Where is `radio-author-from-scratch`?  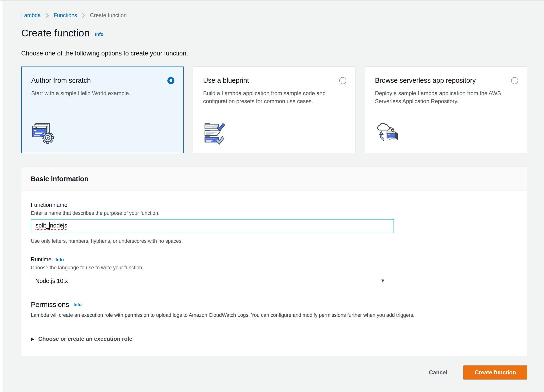 radio-author-from-scratch is located at coordinates (171, 81).